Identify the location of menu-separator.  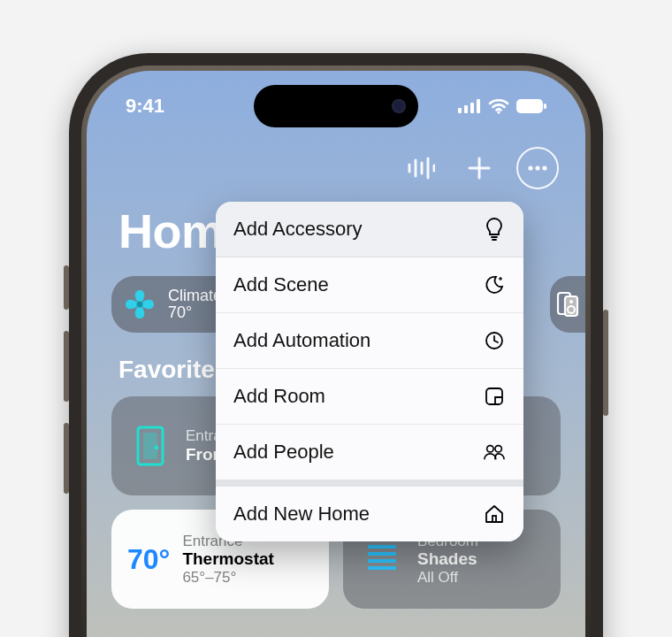
(370, 483).